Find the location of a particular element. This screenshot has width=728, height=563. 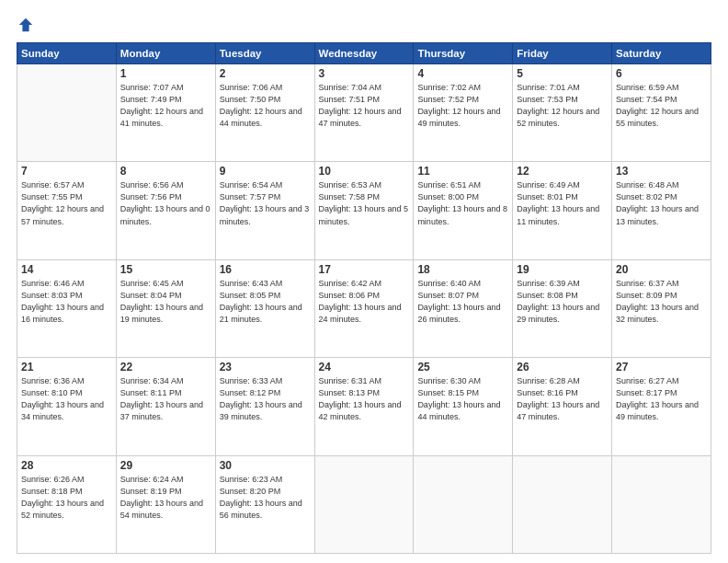

day-info: Sunrise: 6:34 AMSunset: 8:11 PMDaylight:… is located at coordinates (165, 399).